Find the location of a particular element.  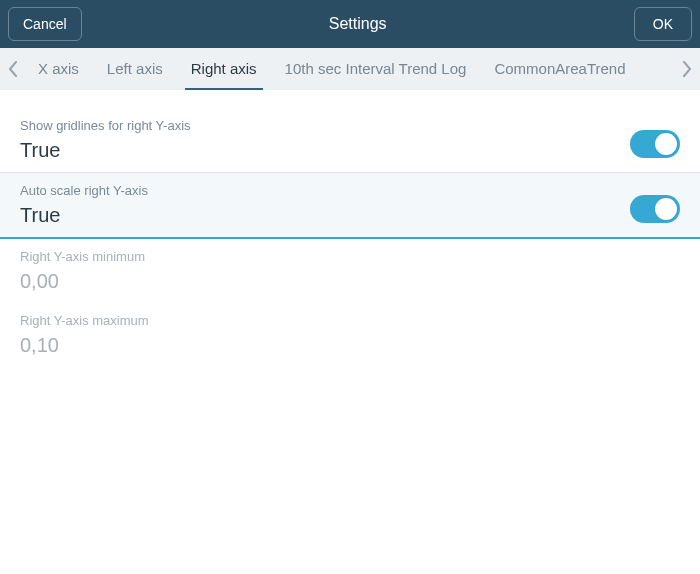

setting-label: Auto scale right Y-axis is located at coordinates (325, 190).